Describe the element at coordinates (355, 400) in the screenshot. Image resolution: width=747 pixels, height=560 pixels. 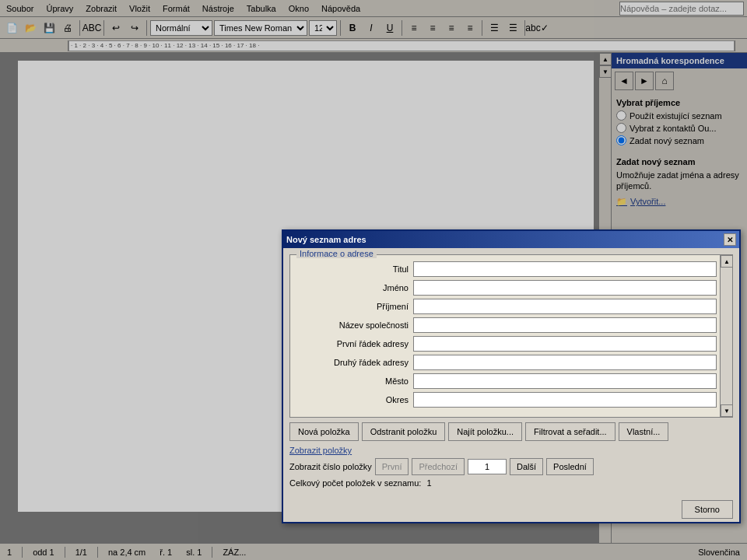
I see `field-label-7: Okres` at that location.